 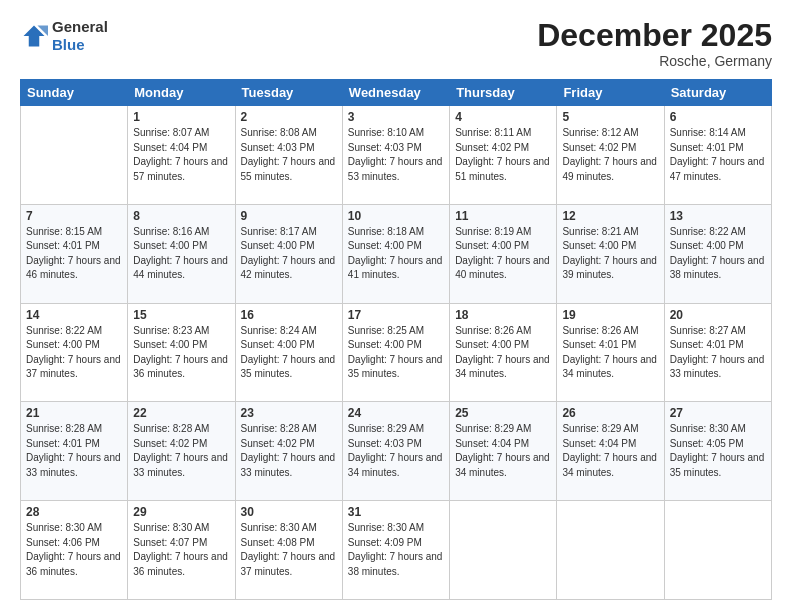 I want to click on daylight-text: Daylight: 7 hours and 46 minutes., so click(x=74, y=268).